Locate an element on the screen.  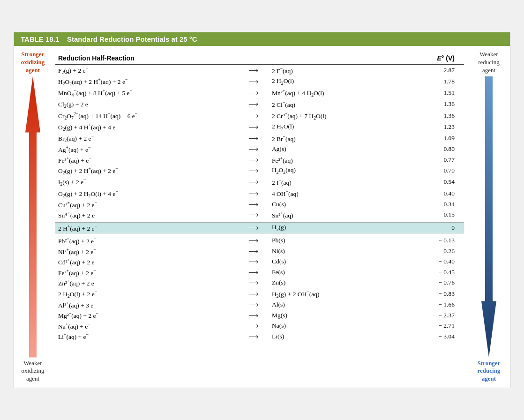
reaction-left-cell: Cd²+(aq) + 2 e− is located at coordinates (147, 262).